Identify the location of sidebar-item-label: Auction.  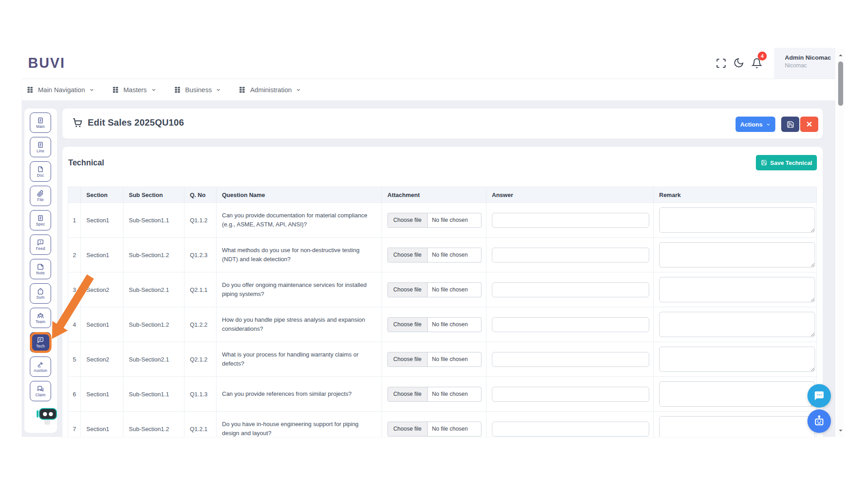
(41, 371).